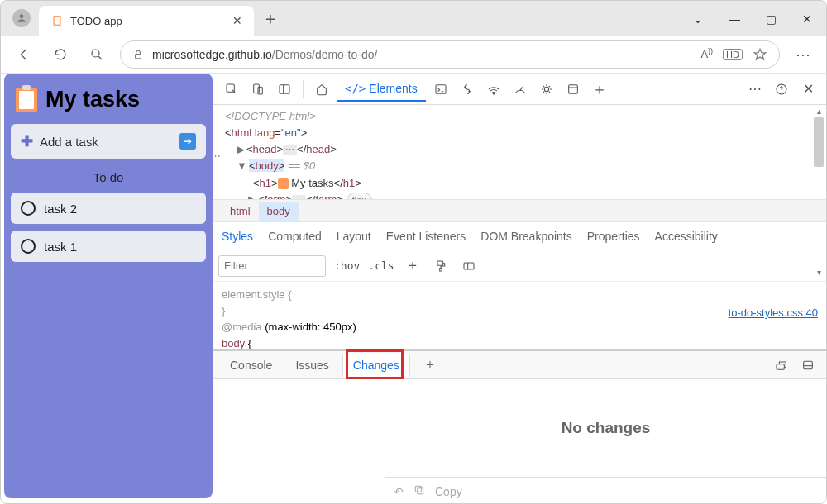  What do you see at coordinates (26, 100) in the screenshot?
I see `clipboard-icon` at bounding box center [26, 100].